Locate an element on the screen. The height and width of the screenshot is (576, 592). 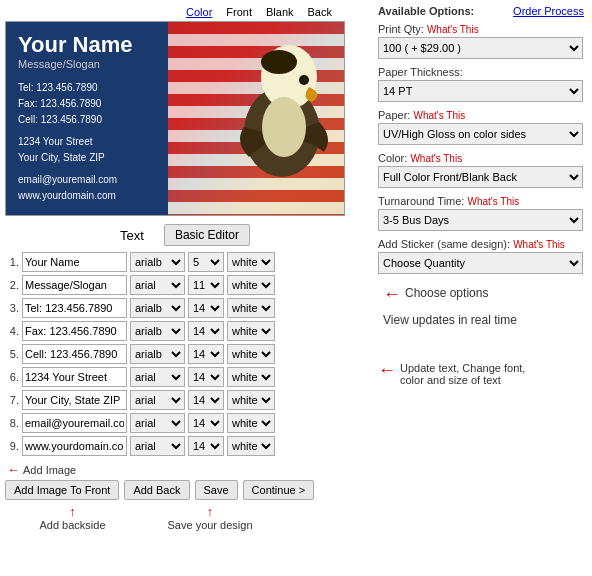
choose-options-arrow-icon: ← is located at coordinates (392, 294).